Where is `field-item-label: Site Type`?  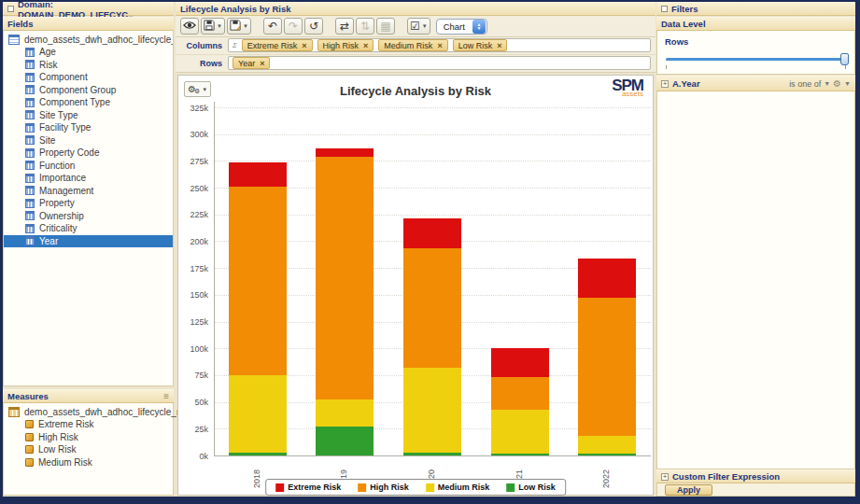 field-item-label: Site Type is located at coordinates (59, 116).